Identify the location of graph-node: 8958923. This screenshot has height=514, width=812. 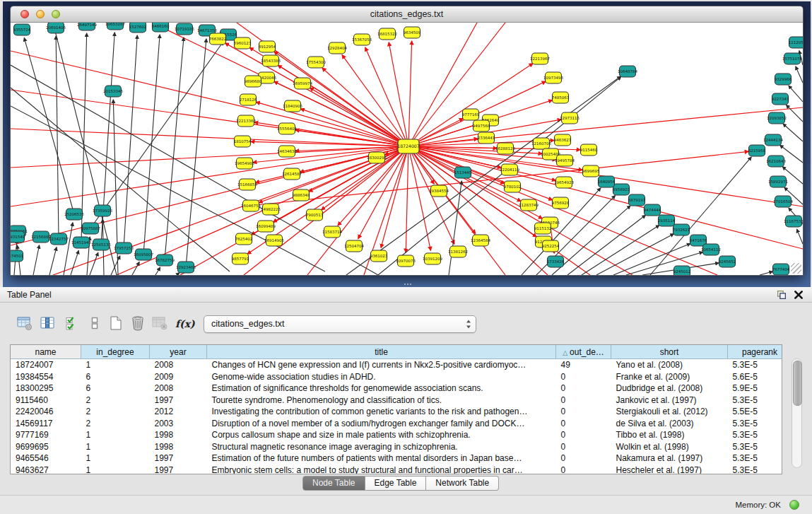
(622, 189).